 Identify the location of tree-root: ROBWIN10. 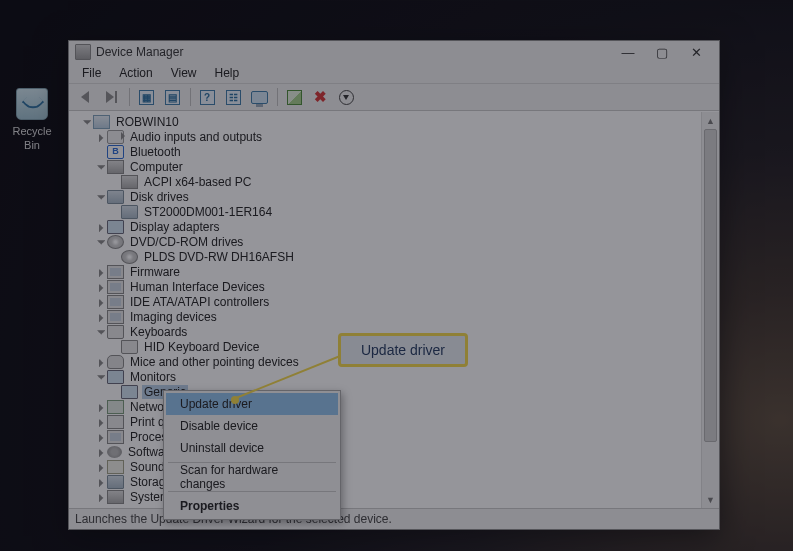
(387, 122).